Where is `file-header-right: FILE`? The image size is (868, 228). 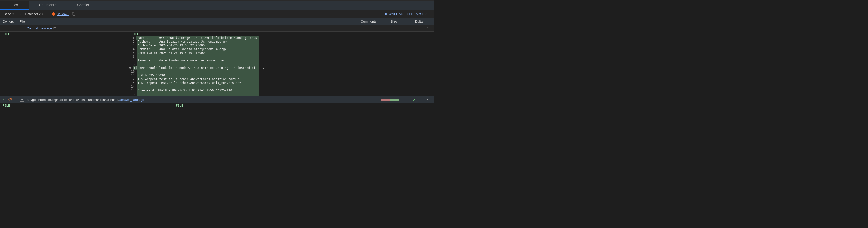 file-header-right: FILE is located at coordinates (282, 34).